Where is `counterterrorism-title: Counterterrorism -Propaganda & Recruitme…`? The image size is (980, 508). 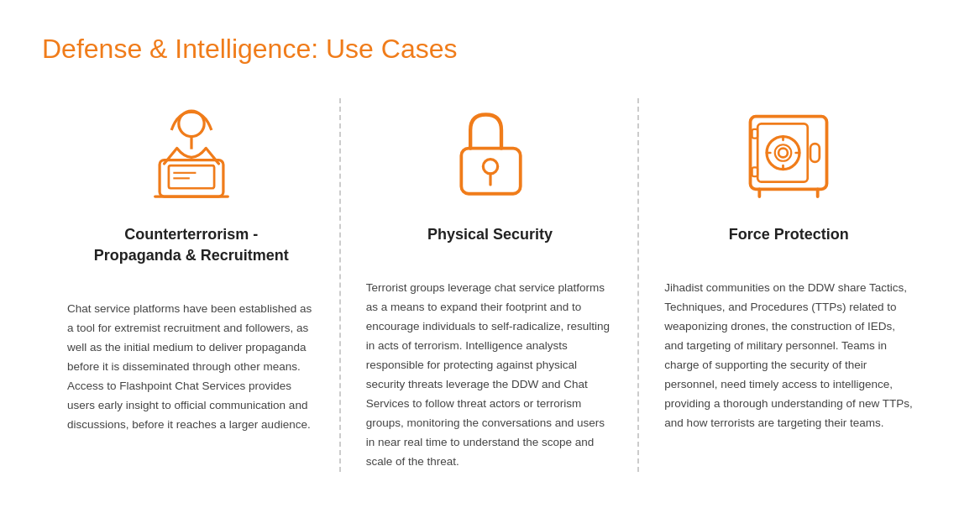
counterterrorism-title: Counterterrorism -Propaganda & Recruitme… is located at coordinates (191, 245).